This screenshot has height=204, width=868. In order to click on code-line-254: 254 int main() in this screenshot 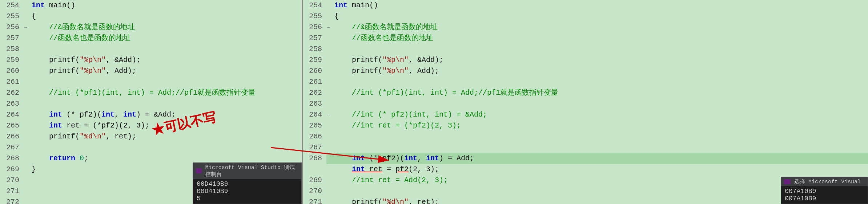, I will do `click(151, 5)`.